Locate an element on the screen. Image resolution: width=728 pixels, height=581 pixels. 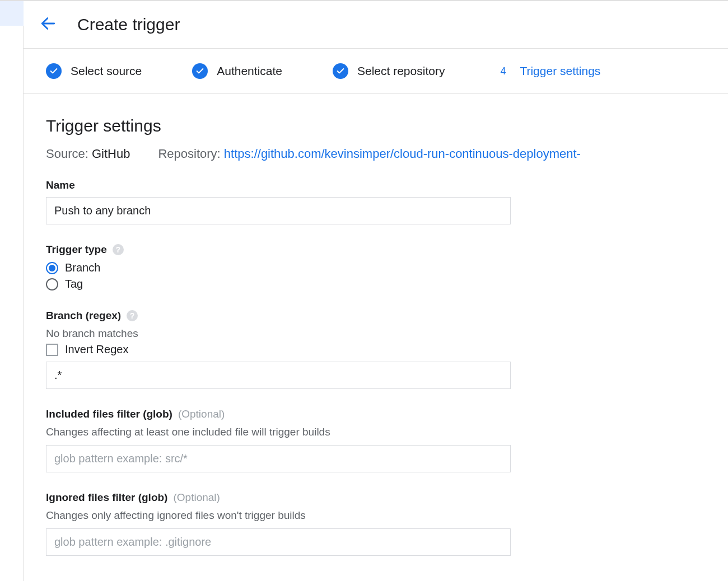
section-title: Trigger settings is located at coordinates (360, 126).